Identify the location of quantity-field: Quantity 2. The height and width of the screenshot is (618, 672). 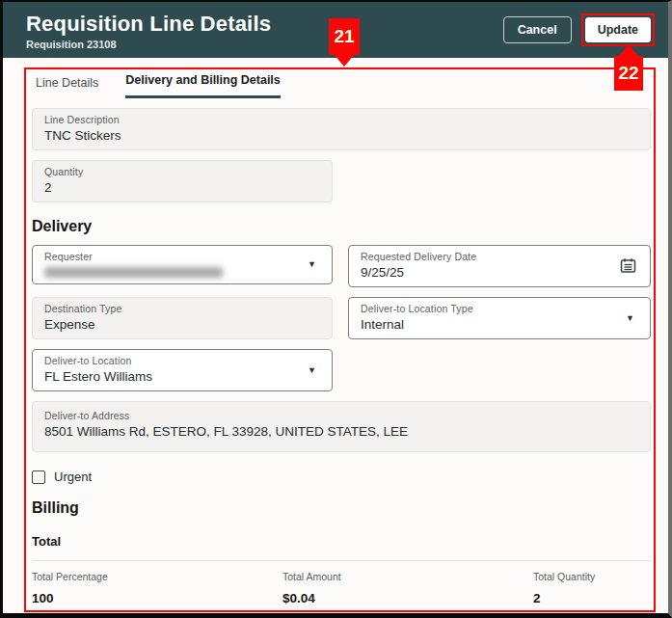
(182, 181).